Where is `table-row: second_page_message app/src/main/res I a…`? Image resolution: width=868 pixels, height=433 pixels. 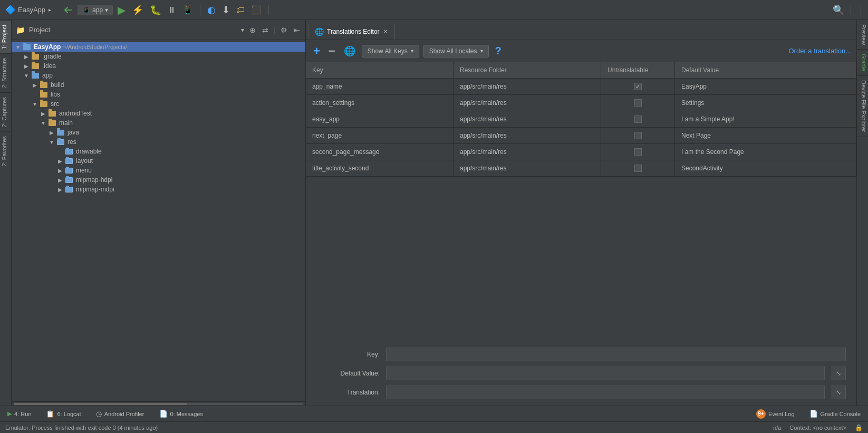
table-row: second_page_message app/src/main/res I a… is located at coordinates (581, 152).